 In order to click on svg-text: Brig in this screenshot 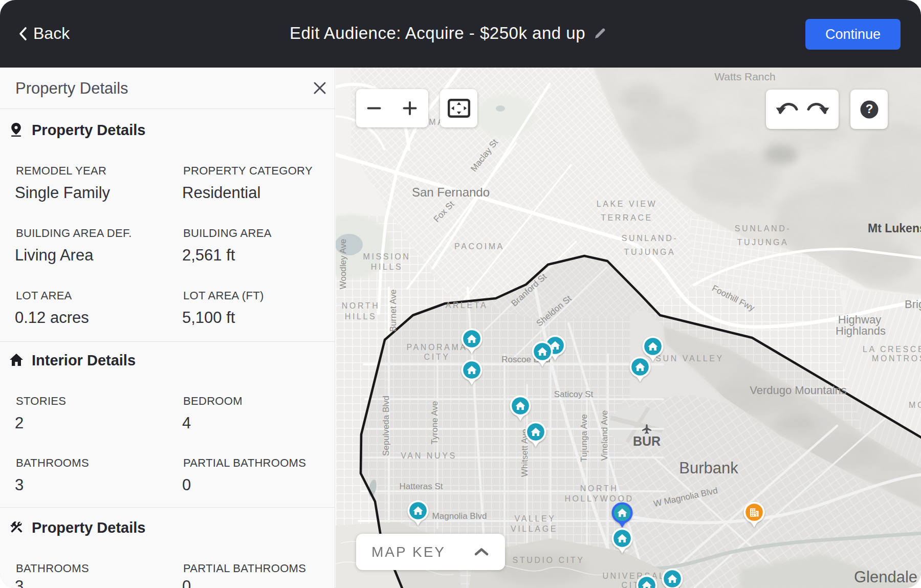, I will do `click(913, 304)`.